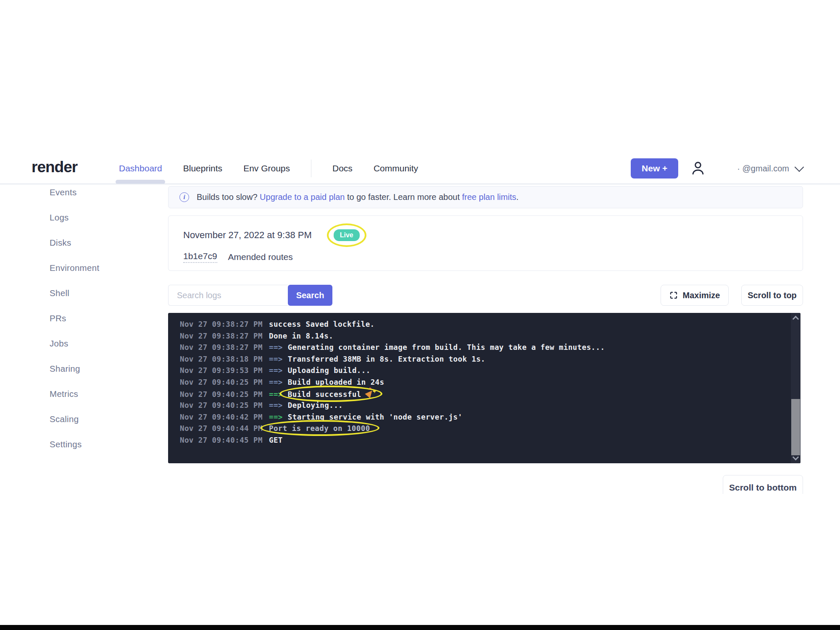 This screenshot has width=840, height=630. Describe the element at coordinates (330, 394) in the screenshot. I see `log-message: Build successful` at that location.